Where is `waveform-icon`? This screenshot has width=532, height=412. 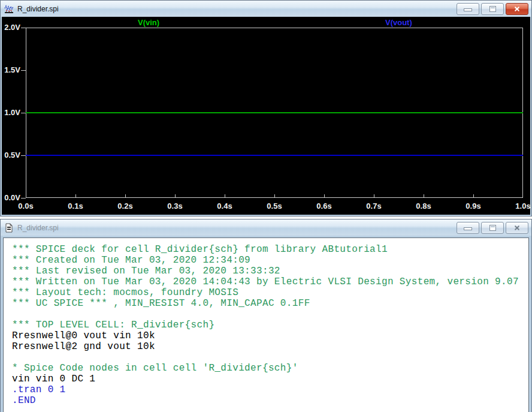 waveform-icon is located at coordinates (9, 9).